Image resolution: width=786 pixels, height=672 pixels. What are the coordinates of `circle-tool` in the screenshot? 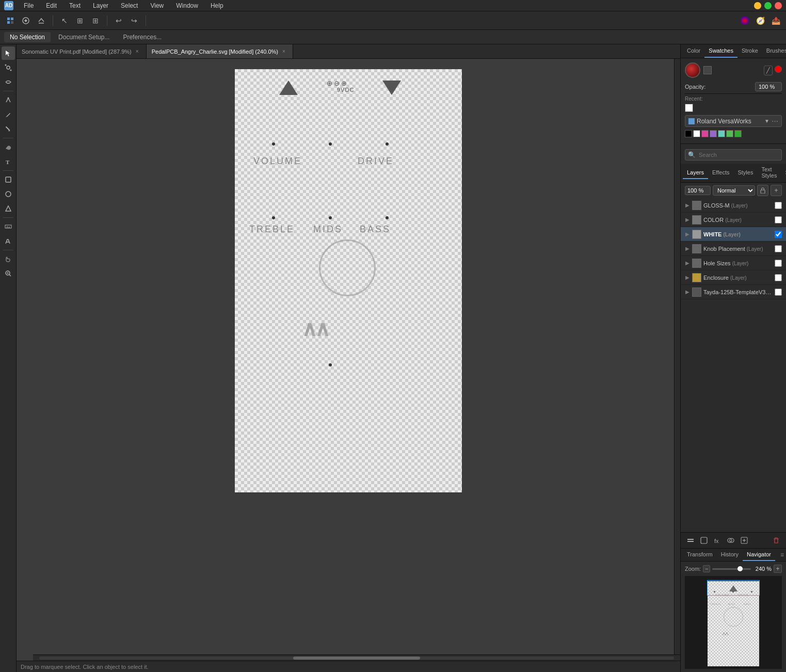 It's located at (8, 194).